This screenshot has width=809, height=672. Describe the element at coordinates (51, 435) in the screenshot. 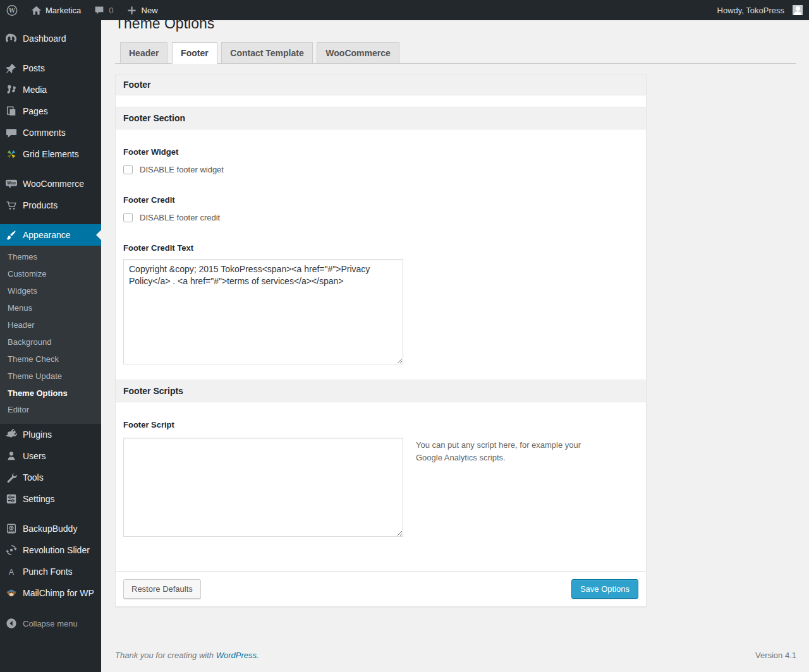

I see `sidebar-item-plugins: Plugins` at that location.